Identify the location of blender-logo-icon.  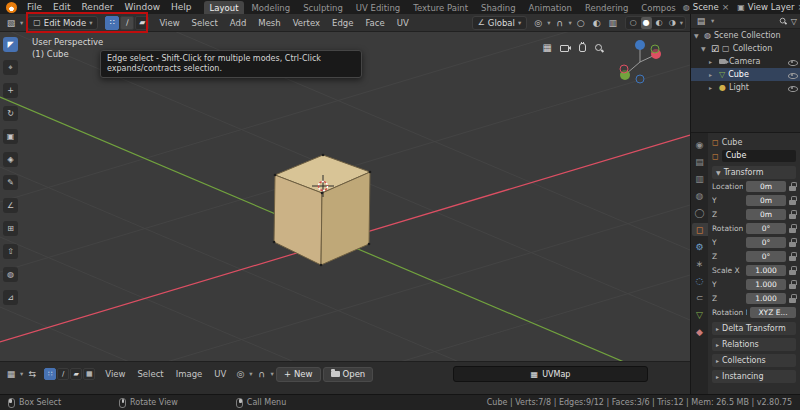
(12, 8).